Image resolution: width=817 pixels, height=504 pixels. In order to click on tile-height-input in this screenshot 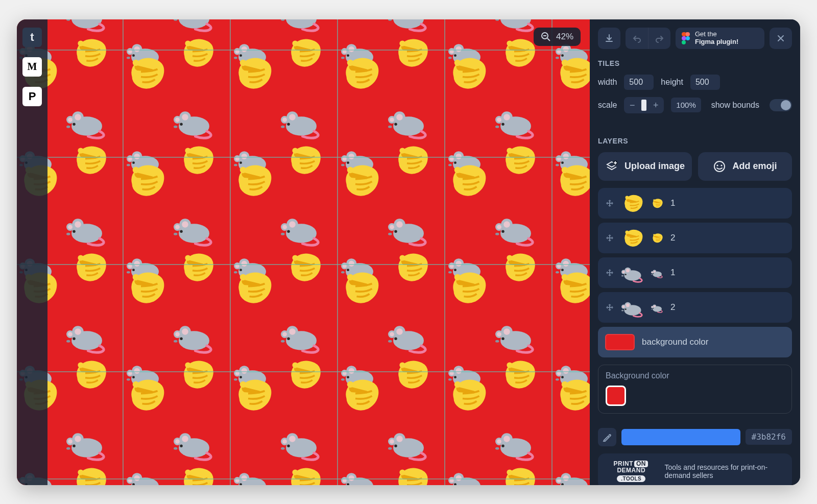, I will do `click(705, 82)`.